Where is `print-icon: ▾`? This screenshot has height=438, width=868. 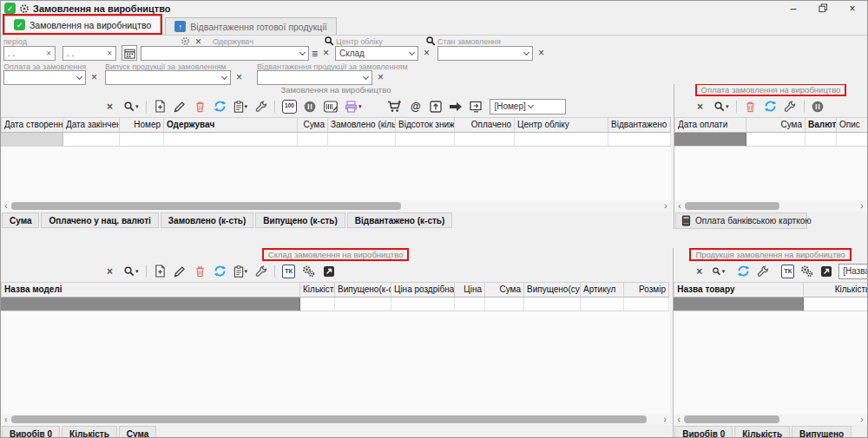
print-icon: ▾ is located at coordinates (353, 107).